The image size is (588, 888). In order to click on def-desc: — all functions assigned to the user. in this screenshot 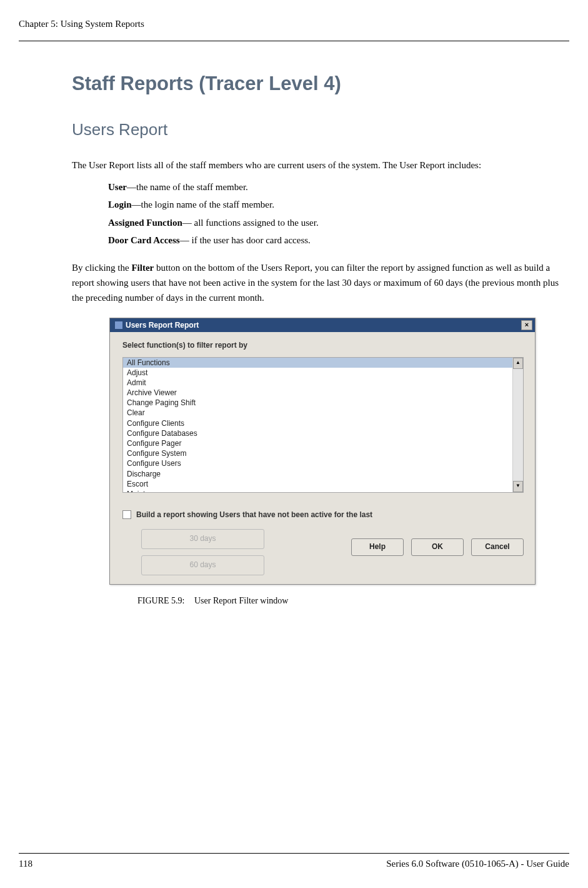, I will do `click(251, 223)`.